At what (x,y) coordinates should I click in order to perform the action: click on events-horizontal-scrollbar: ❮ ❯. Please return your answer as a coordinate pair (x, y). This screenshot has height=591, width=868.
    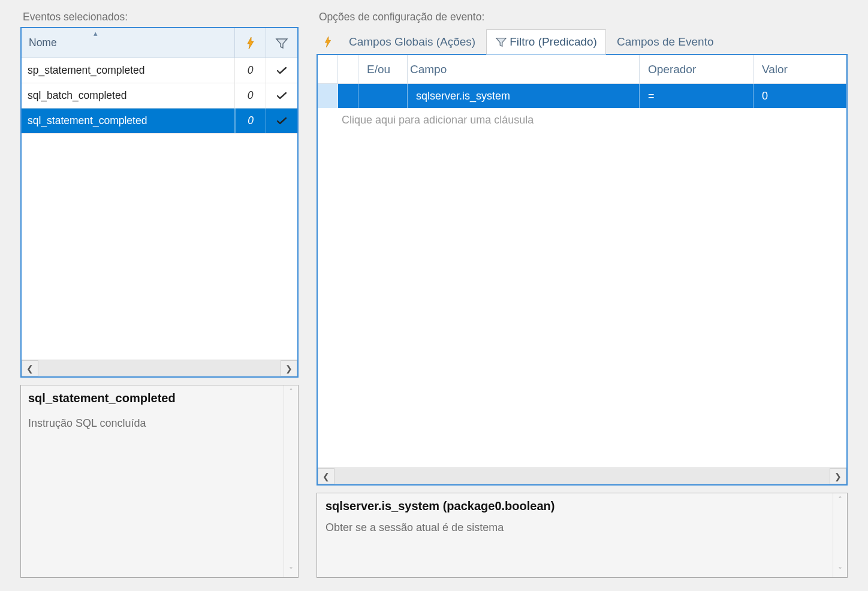
    Looking at the image, I should click on (159, 368).